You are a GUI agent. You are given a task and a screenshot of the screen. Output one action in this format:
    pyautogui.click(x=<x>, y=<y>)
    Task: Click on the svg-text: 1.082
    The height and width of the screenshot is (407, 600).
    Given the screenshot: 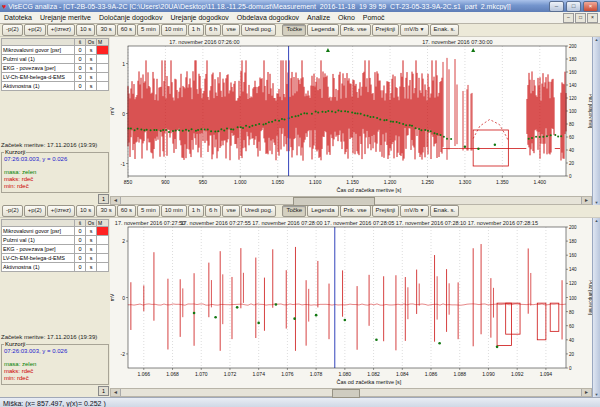 What is the action you would take?
    pyautogui.click(x=374, y=374)
    